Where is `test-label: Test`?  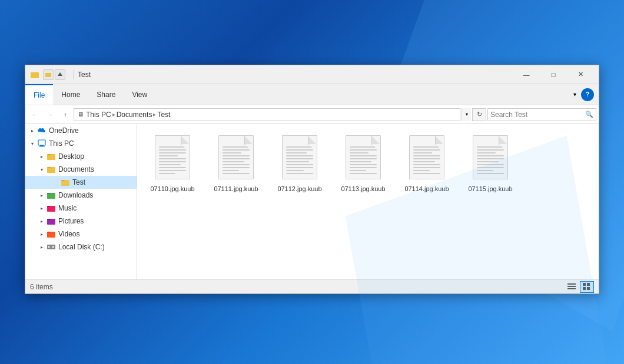
test-label: Test is located at coordinates (79, 182).